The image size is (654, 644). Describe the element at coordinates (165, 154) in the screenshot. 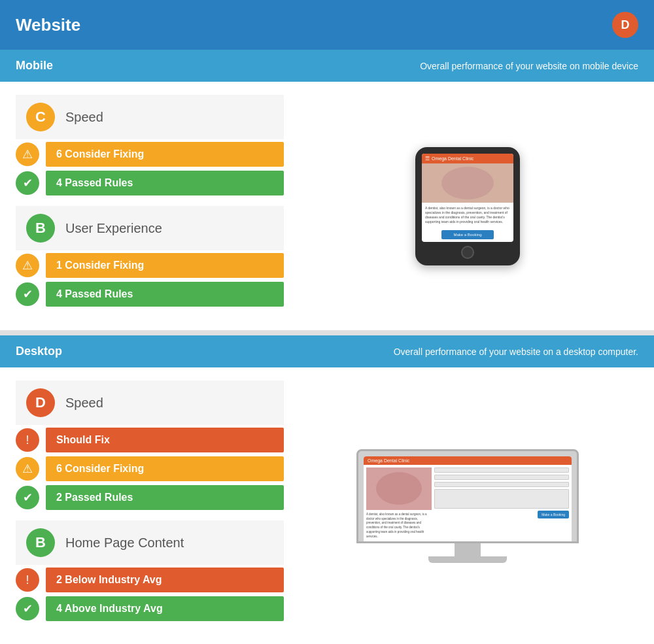

I see `mobile-speed-consider-fixing-bar: 6 Consider Fixing` at that location.